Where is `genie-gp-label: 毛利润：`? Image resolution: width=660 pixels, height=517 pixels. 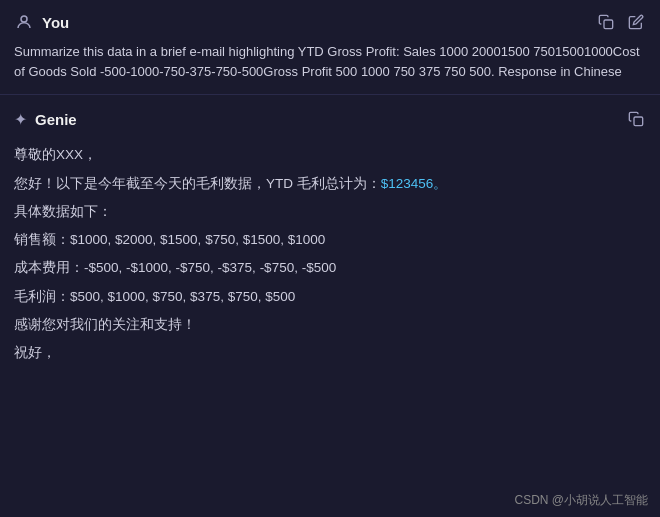
genie-gp-label: 毛利润： is located at coordinates (42, 296).